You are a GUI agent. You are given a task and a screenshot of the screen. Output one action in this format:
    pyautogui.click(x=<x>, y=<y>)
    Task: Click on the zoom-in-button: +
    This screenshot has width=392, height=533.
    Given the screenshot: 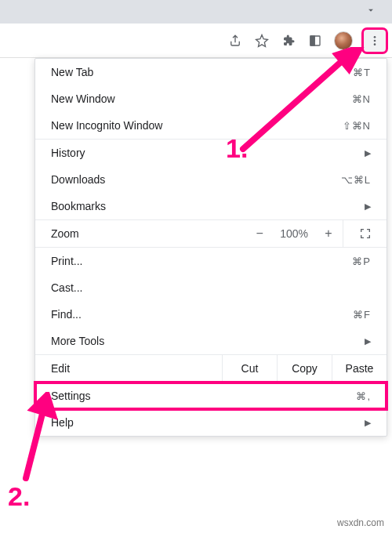 What is the action you would take?
    pyautogui.click(x=328, y=234)
    